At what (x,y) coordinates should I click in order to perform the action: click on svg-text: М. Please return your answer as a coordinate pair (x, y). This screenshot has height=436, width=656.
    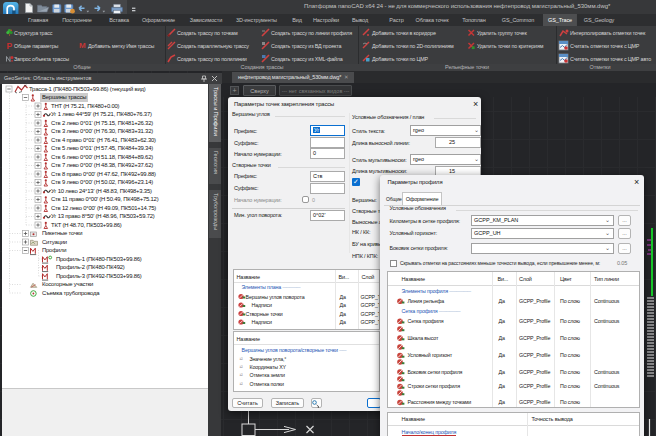
    Looking at the image, I should click on (82, 46).